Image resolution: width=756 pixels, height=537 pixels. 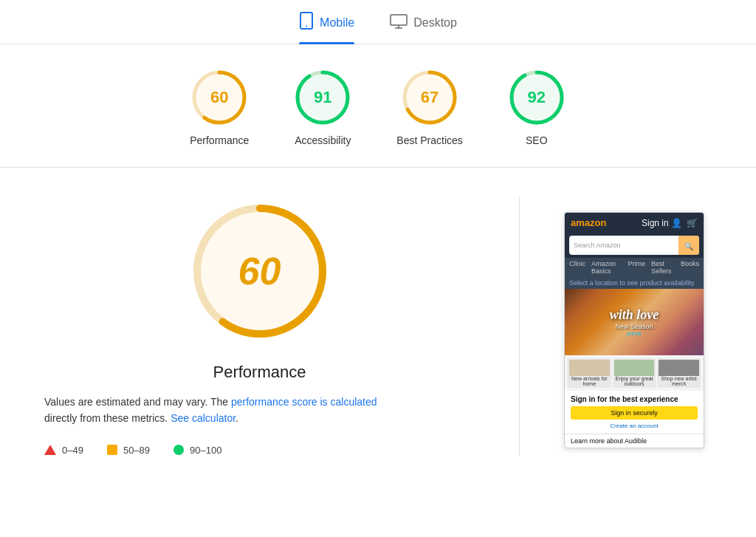 What do you see at coordinates (537, 107) in the screenshot?
I see `score-seo: 92 SEO` at bounding box center [537, 107].